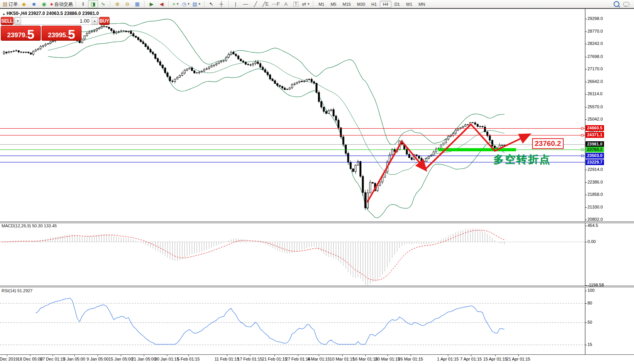  What do you see at coordinates (595, 56) in the screenshot?
I see `price-axis-label: 27698.0` at bounding box center [595, 56].